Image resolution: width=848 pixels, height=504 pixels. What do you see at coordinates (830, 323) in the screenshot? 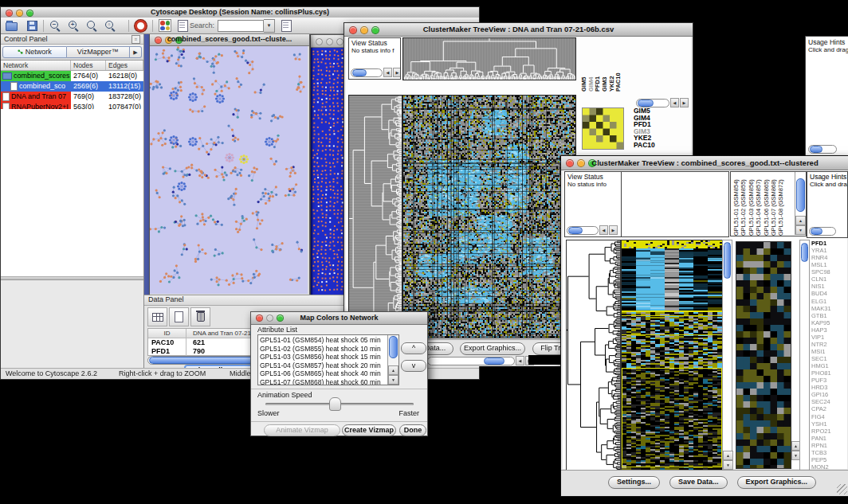
I see `gene-label: KAP95` at bounding box center [830, 323].